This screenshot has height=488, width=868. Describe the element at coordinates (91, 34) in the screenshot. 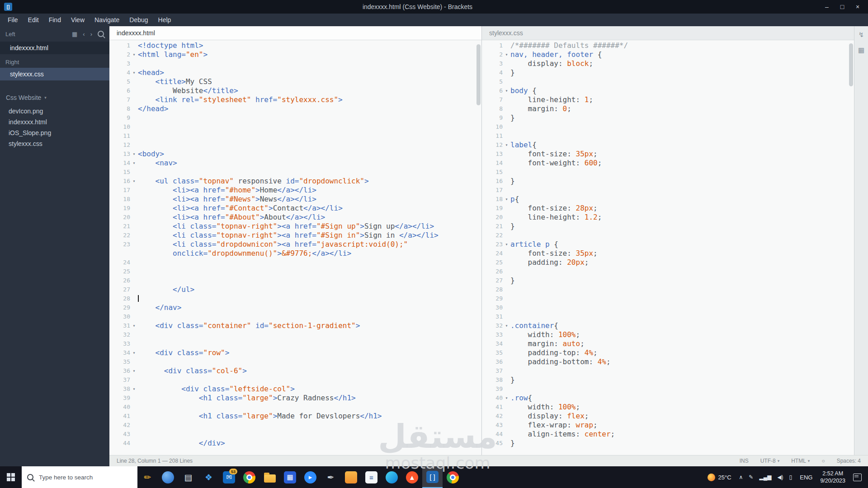

I see `nav-forward-icon: ›` at that location.